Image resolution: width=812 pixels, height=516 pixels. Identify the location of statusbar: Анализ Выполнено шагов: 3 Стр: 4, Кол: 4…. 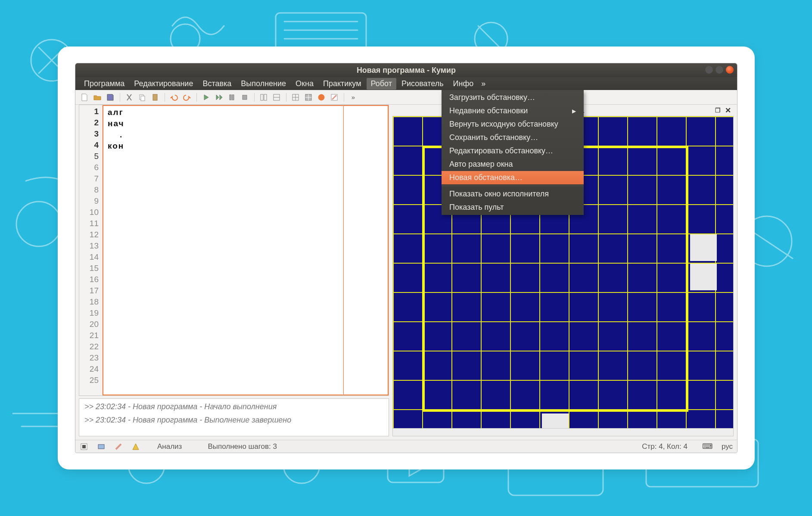
(406, 446).